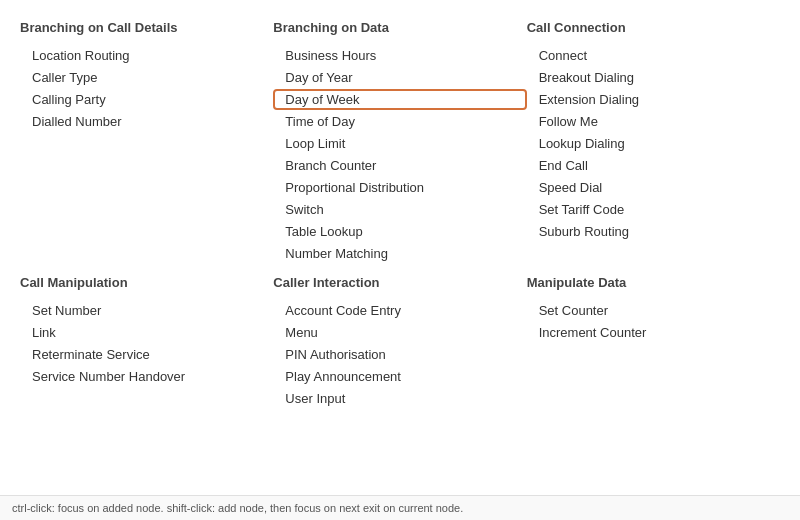 The height and width of the screenshot is (520, 800). What do you see at coordinates (654, 232) in the screenshot?
I see `menu-item-suburb-routing: Suburb Routing` at bounding box center [654, 232].